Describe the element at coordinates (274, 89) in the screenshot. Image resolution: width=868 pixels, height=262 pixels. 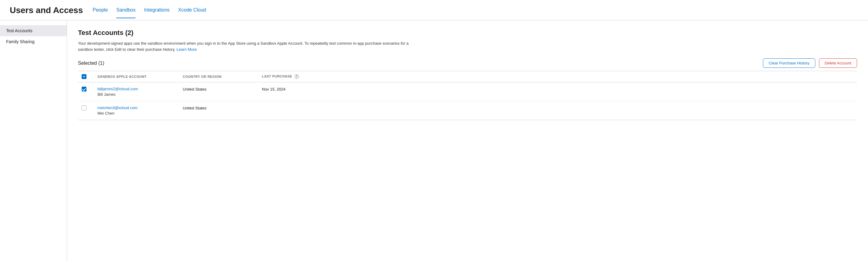
I see `row-1-purchase-date: Nov 15, 2024` at that location.